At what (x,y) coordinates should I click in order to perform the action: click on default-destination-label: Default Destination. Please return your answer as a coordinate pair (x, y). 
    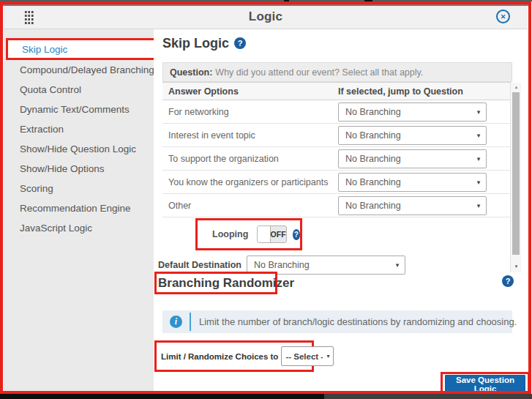
    Looking at the image, I should click on (198, 265).